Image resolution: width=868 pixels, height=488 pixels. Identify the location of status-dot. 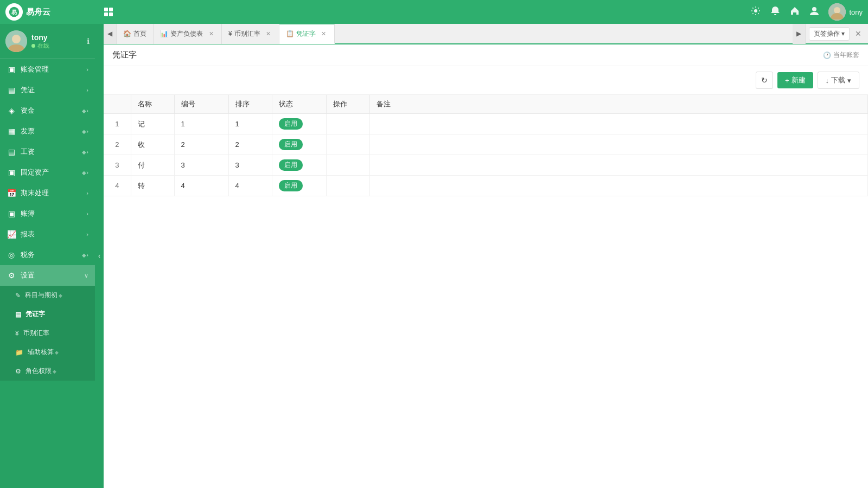
(34, 46).